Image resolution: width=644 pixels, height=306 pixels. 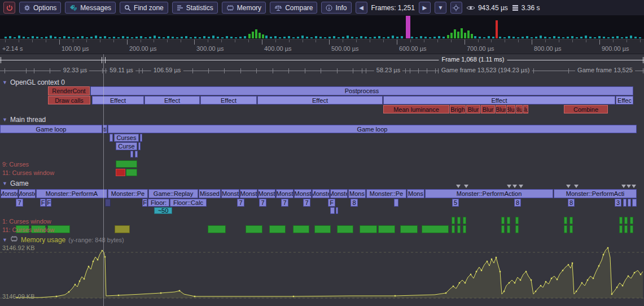 I want to click on section-header-main-thread: ▼ Main thread, so click(x=24, y=120).